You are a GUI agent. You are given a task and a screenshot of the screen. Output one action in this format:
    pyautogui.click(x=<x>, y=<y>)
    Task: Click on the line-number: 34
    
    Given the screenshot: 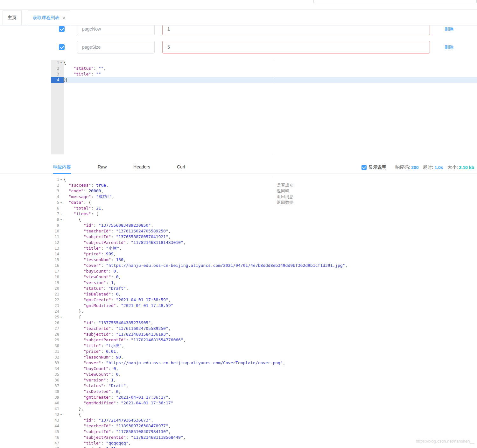 What is the action you would take?
    pyautogui.click(x=57, y=369)
    